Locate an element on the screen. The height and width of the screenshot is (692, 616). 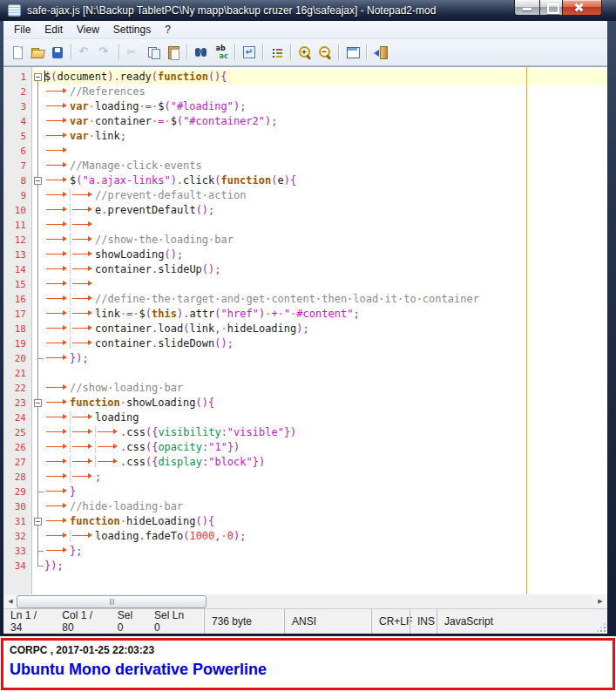
code-line: 1−$(document).ready(function(){ is located at coordinates (305, 77).